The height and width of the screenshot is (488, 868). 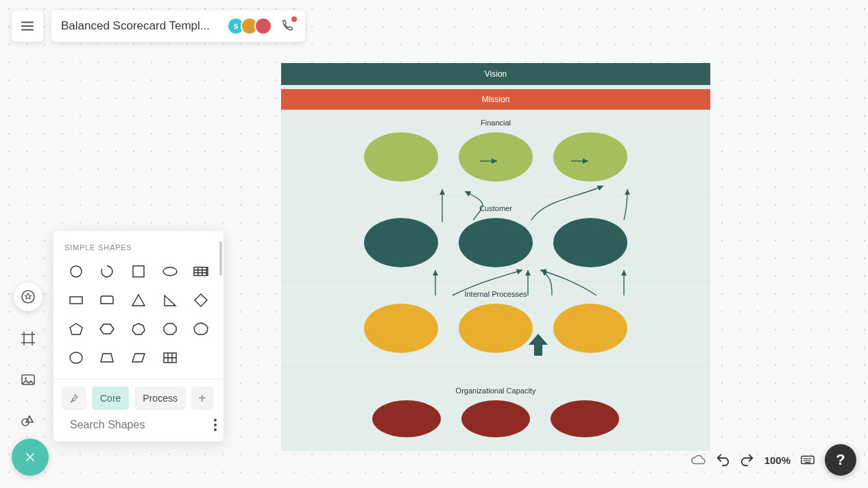 I want to click on shape-arc, so click(x=108, y=271).